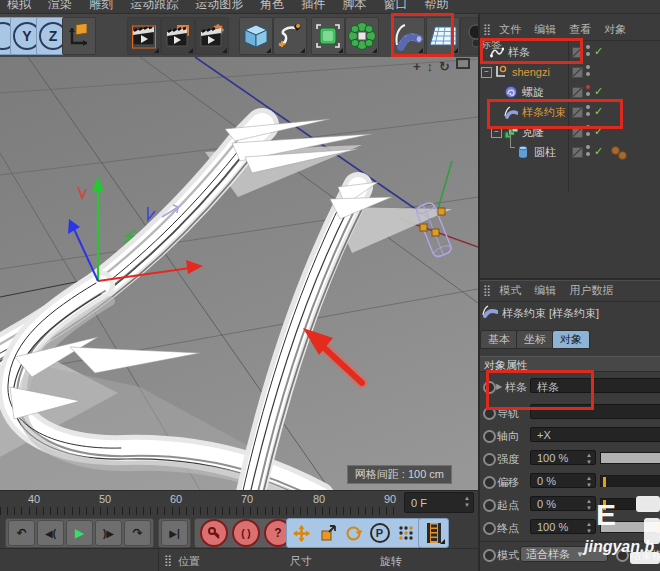  Describe the element at coordinates (595, 412) in the screenshot. I see `rail-link-field` at that location.